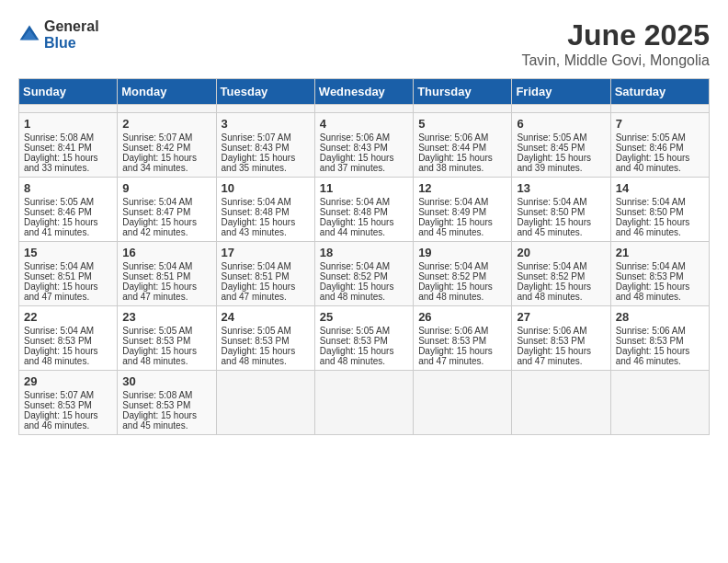 Image resolution: width=728 pixels, height=563 pixels. What do you see at coordinates (265, 339) in the screenshot?
I see `calendar-cell: 24 Sunrise: 5:05 AM Sunset: 8:53 PM Dayl…` at bounding box center [265, 339].